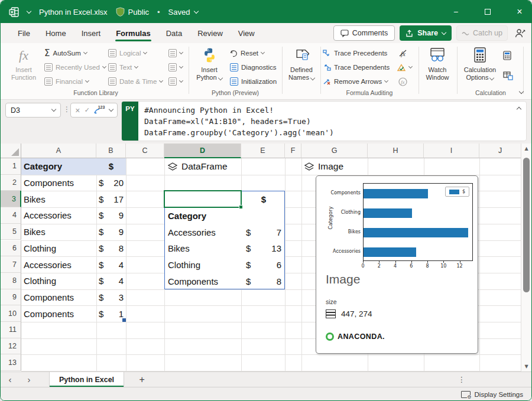 This screenshot has height=401, width=532. Describe the element at coordinates (111, 281) in the screenshot. I see `cell-B8: $4` at that location.